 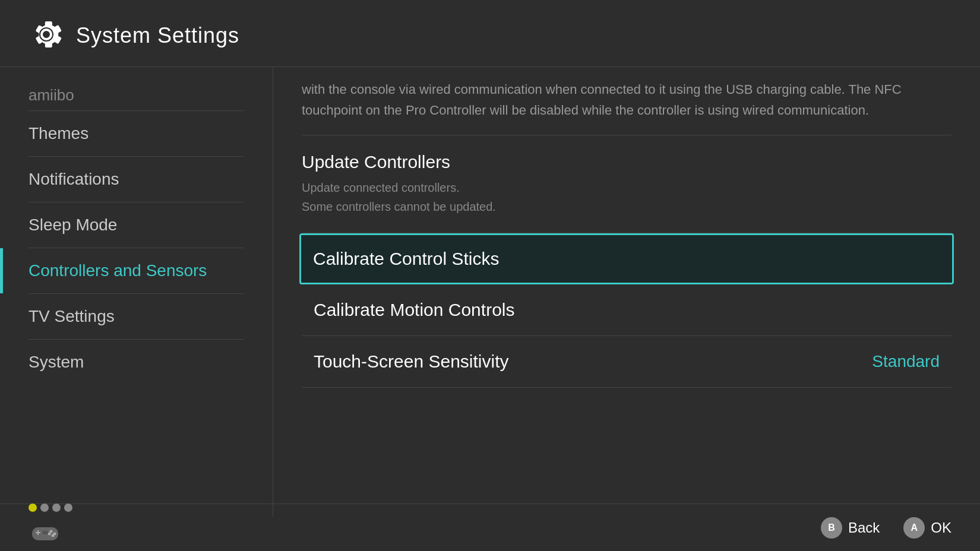 What do you see at coordinates (627, 162) in the screenshot?
I see `update-controllers-title: Update Controllers` at bounding box center [627, 162].